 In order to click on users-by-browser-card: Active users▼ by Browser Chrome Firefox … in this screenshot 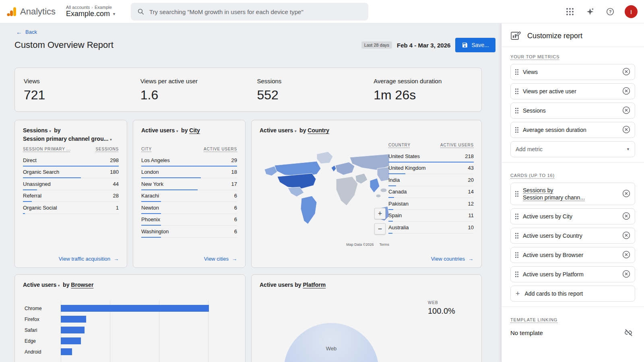, I will do `click(130, 318)`.